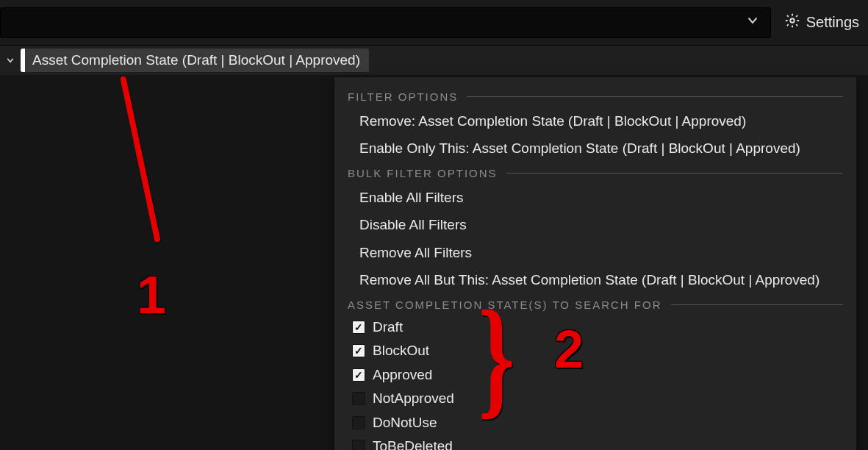 This screenshot has height=450, width=868. Describe the element at coordinates (403, 97) in the screenshot. I see `section-header: FILTER OPTIONS` at that location.